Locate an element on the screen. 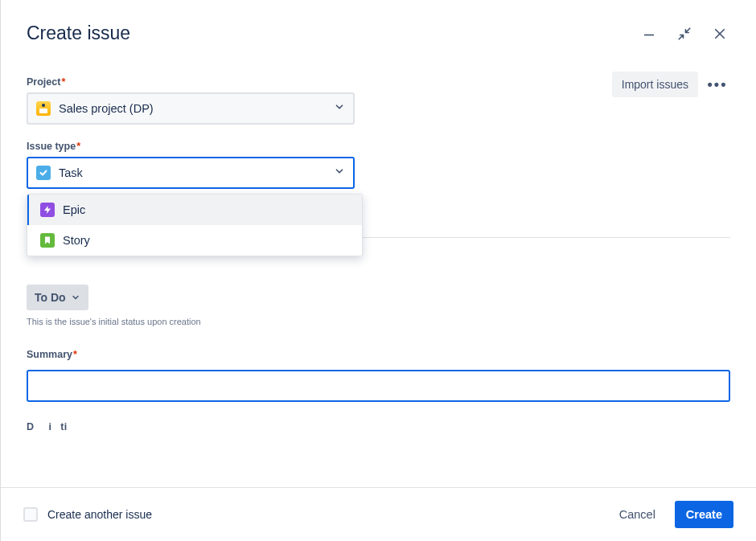 Image resolution: width=756 pixels, height=541 pixels. status-button: To Do is located at coordinates (58, 297).